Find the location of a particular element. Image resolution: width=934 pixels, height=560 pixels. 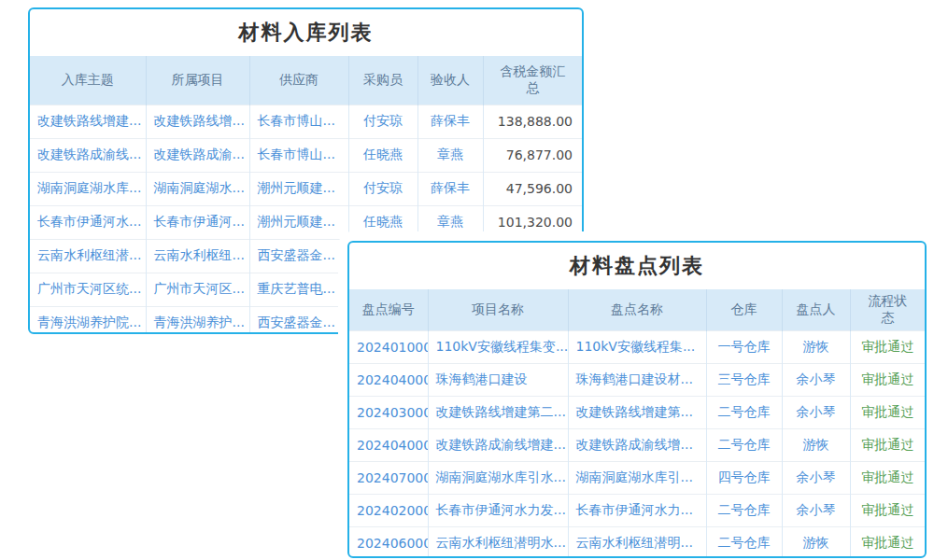

table-row: 2024010008110kV安徽线程集变...110kV安徽线程集...一号仓… is located at coordinates (637, 347).